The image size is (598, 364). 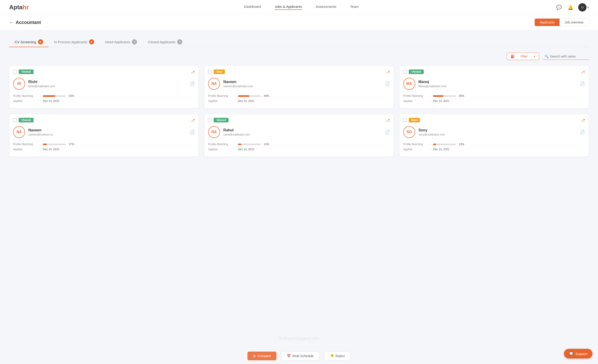 I want to click on logo-hr-text: hr, so click(x=26, y=7).